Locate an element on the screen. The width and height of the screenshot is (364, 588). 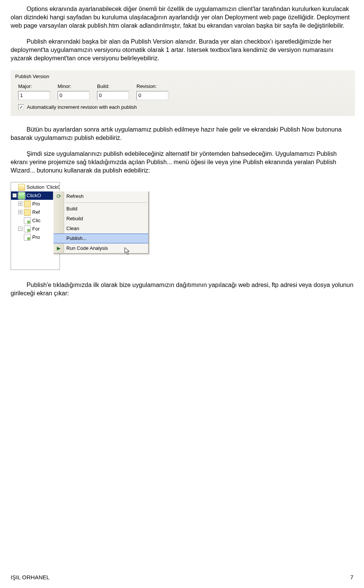
tree-project-label: ClickO is located at coordinates (34, 196).